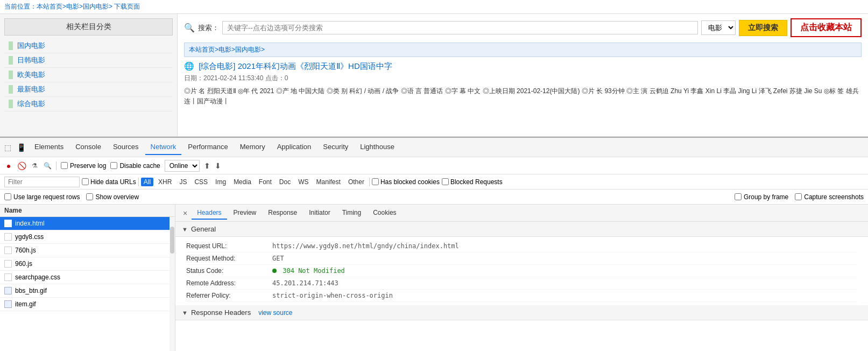 The width and height of the screenshot is (868, 351). What do you see at coordinates (333, 296) in the screenshot?
I see `referrer-policy-value: strict-origin-when-cross-origin` at bounding box center [333, 296].